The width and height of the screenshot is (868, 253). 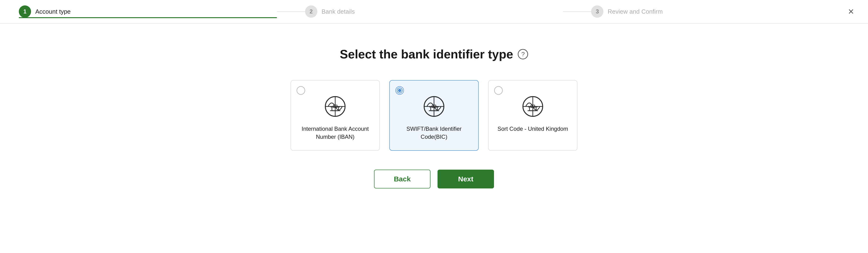 I want to click on close-button: ×, so click(x=851, y=11).